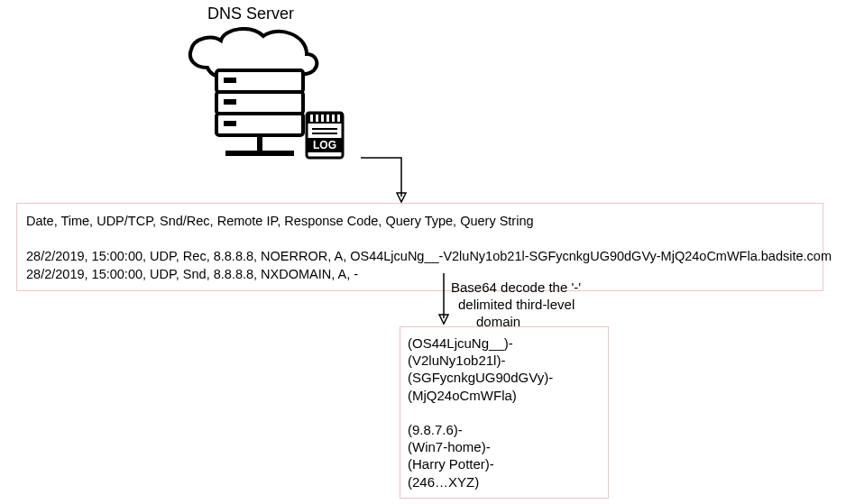  I want to click on log-row-2: 28/2/2019, 15:00:00, UDP, Snd, 8.8.8.8, …, so click(192, 274).